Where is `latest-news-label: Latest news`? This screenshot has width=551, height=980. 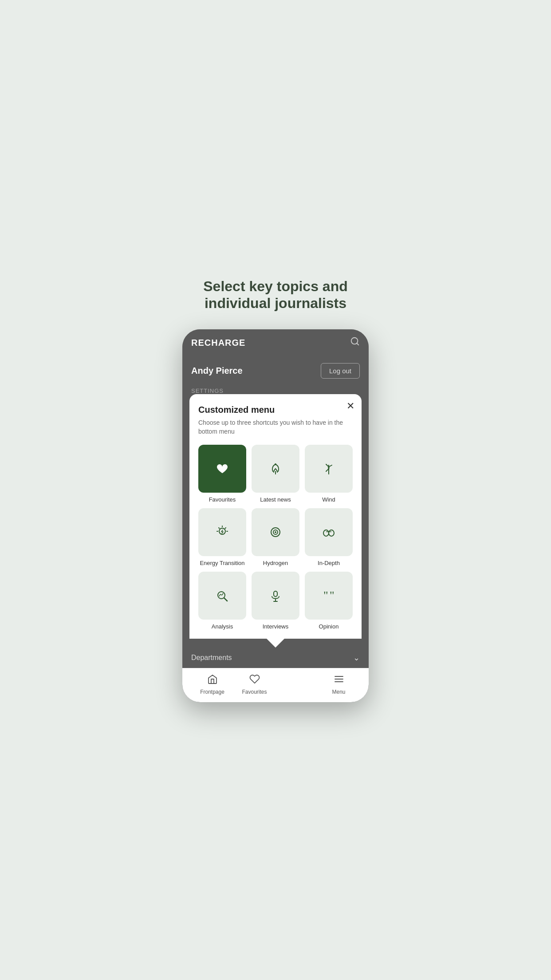 latest-news-label: Latest news is located at coordinates (275, 500).